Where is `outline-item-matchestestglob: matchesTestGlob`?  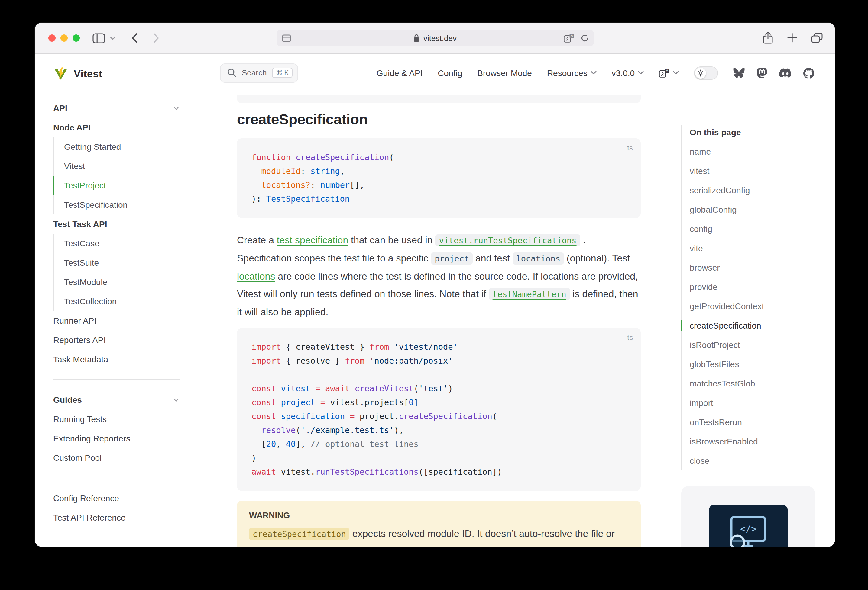 outline-item-matchestestglob: matchesTestGlob is located at coordinates (752, 384).